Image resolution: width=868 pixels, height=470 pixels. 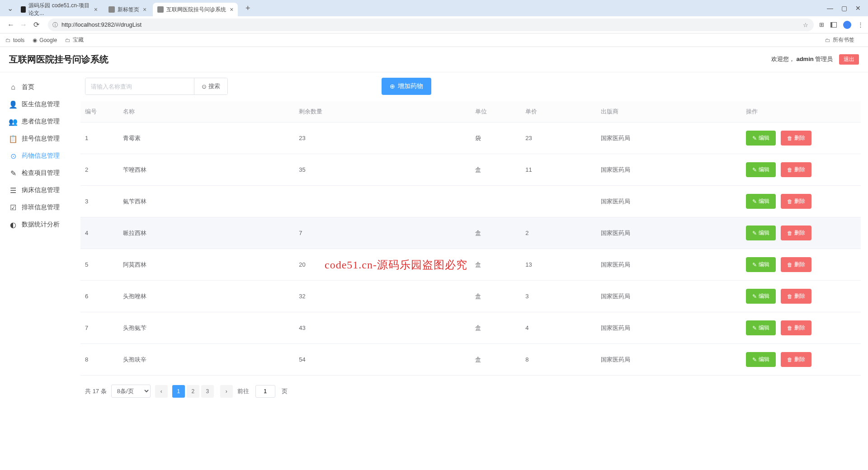 What do you see at coordinates (11, 25) in the screenshot?
I see `back-icon: ←` at bounding box center [11, 25].